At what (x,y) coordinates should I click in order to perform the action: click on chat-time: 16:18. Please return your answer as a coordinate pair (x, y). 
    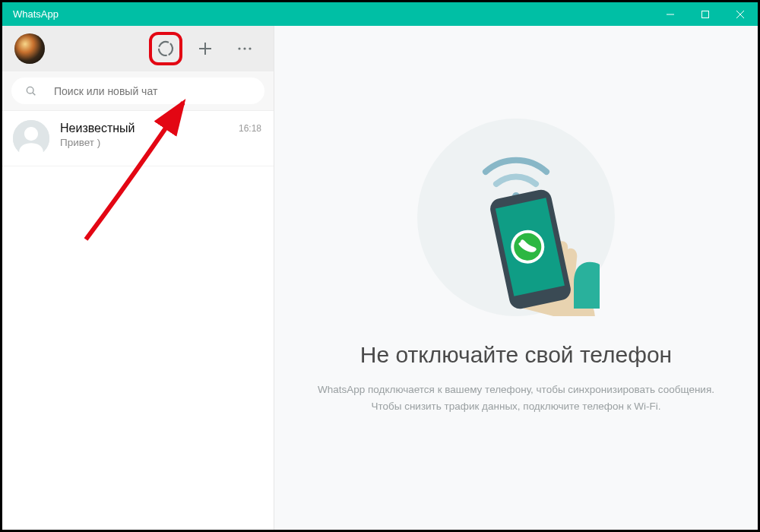
    Looking at the image, I should click on (250, 127).